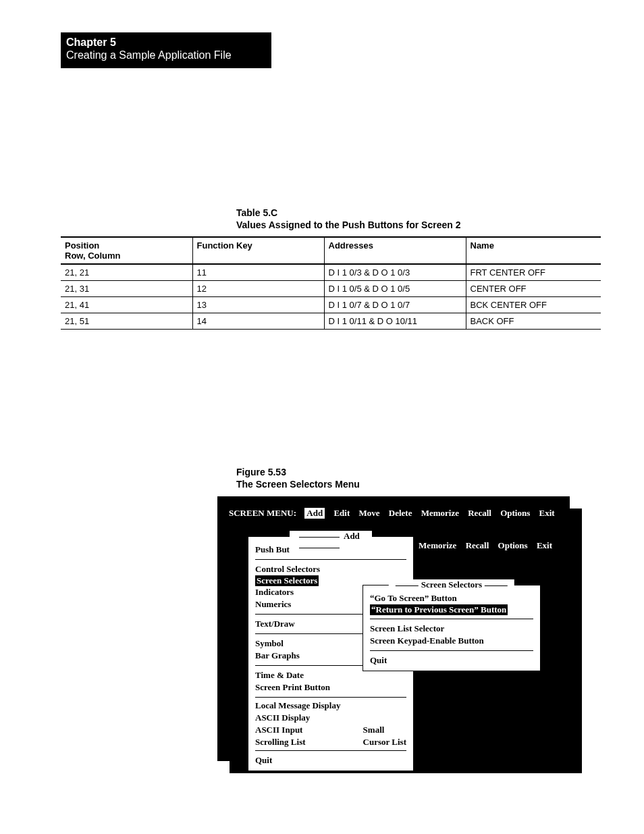 Image resolution: width=644 pixels, height=834 pixels. Describe the element at coordinates (166, 43) in the screenshot. I see `chapter-number: Chapter 5` at that location.